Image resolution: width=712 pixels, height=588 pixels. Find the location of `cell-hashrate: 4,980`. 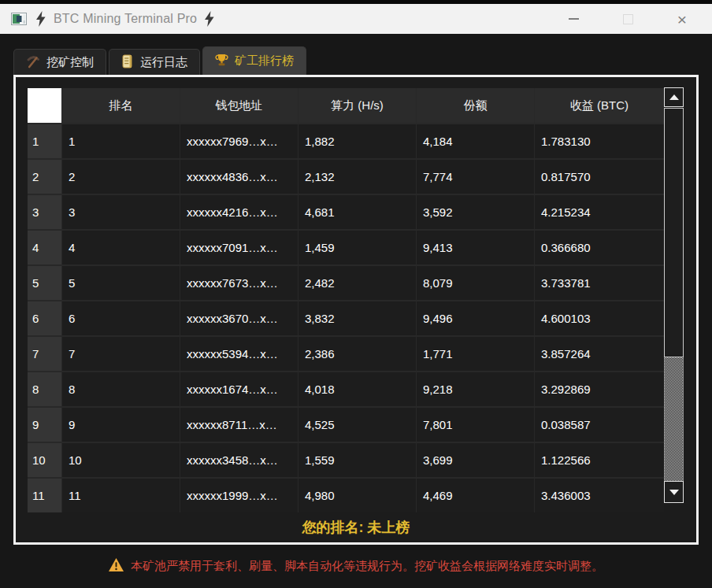

cell-hashrate: 4,980 is located at coordinates (358, 496).